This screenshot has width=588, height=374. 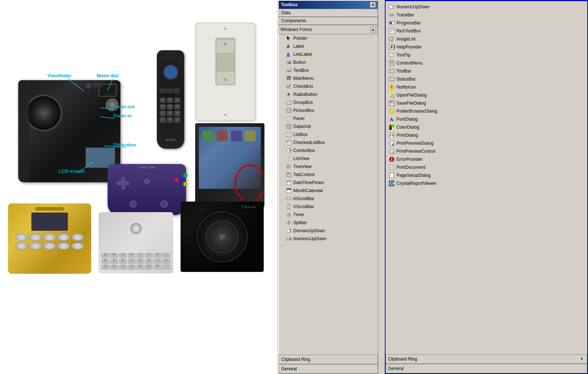 What do you see at coordinates (487, 63) in the screenshot?
I see `right-panel-item-contextmenu: ContextMenu` at bounding box center [487, 63].